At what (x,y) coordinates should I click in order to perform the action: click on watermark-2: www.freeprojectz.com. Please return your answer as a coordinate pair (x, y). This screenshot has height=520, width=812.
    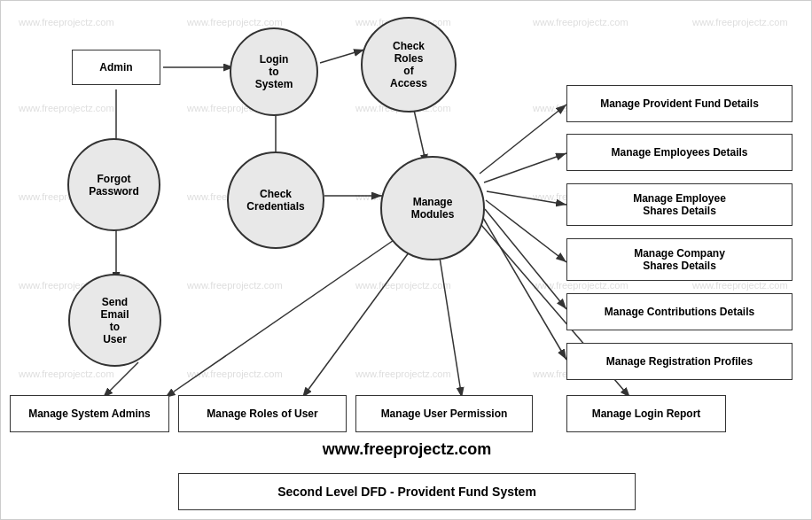
    Looking at the image, I should click on (235, 22).